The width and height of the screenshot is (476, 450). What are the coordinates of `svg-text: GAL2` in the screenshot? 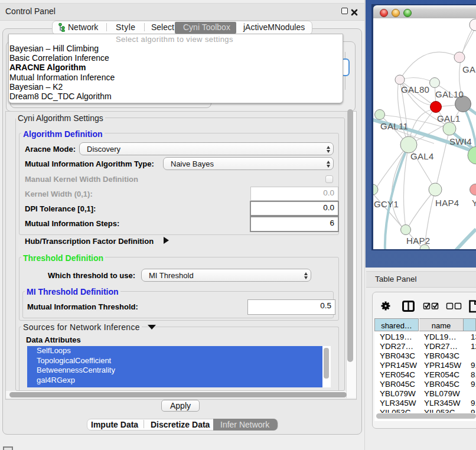 It's located at (469, 70).